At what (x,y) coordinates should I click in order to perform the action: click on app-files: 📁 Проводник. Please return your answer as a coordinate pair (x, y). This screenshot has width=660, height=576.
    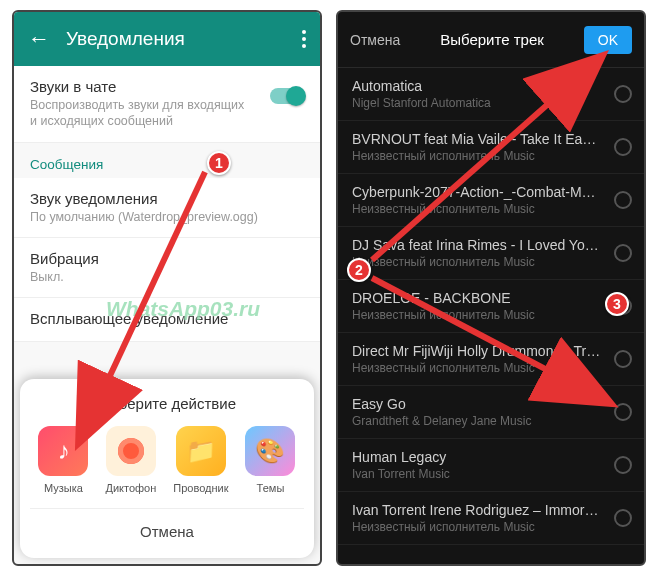
    Looking at the image, I should click on (200, 460).